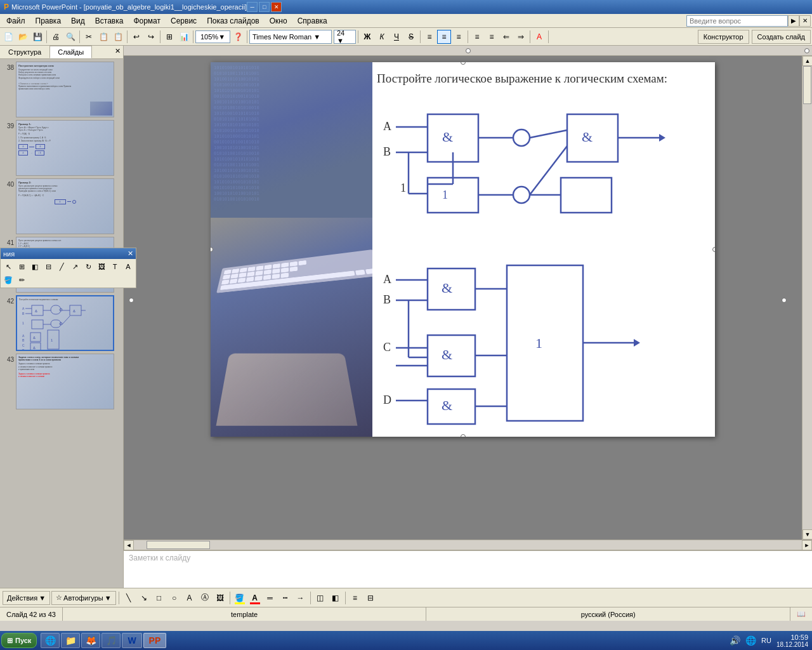 The height and width of the screenshot is (650, 812). What do you see at coordinates (129, 545) in the screenshot?
I see `scroll-left-button: ◄` at bounding box center [129, 545].